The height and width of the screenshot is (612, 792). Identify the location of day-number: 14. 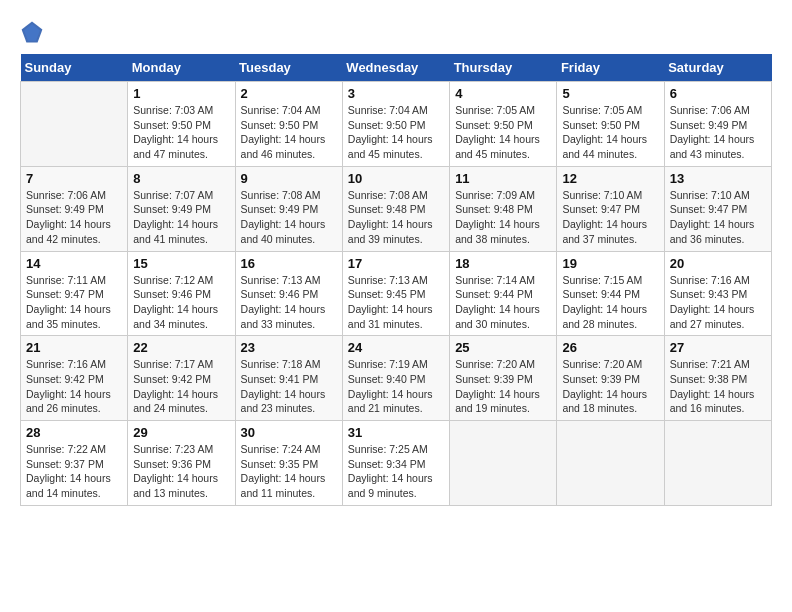
(74, 264).